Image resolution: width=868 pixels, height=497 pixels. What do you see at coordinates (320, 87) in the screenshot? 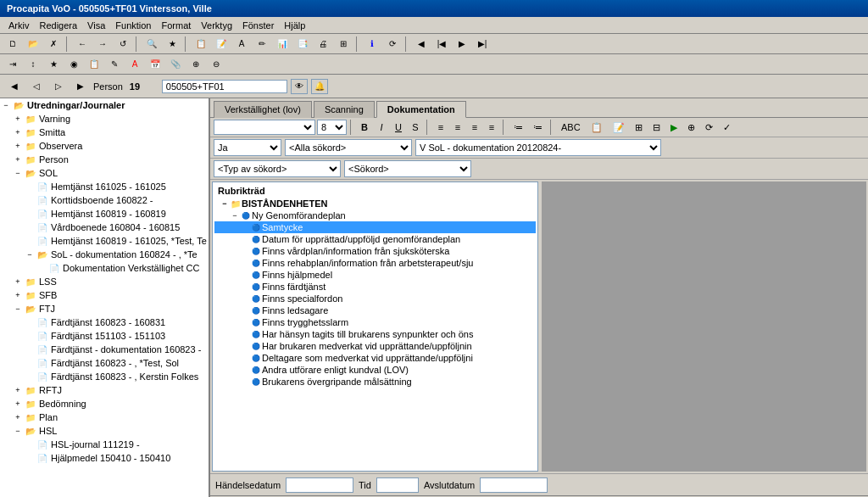
I see `person-bell-btn: 🔔` at bounding box center [320, 87].